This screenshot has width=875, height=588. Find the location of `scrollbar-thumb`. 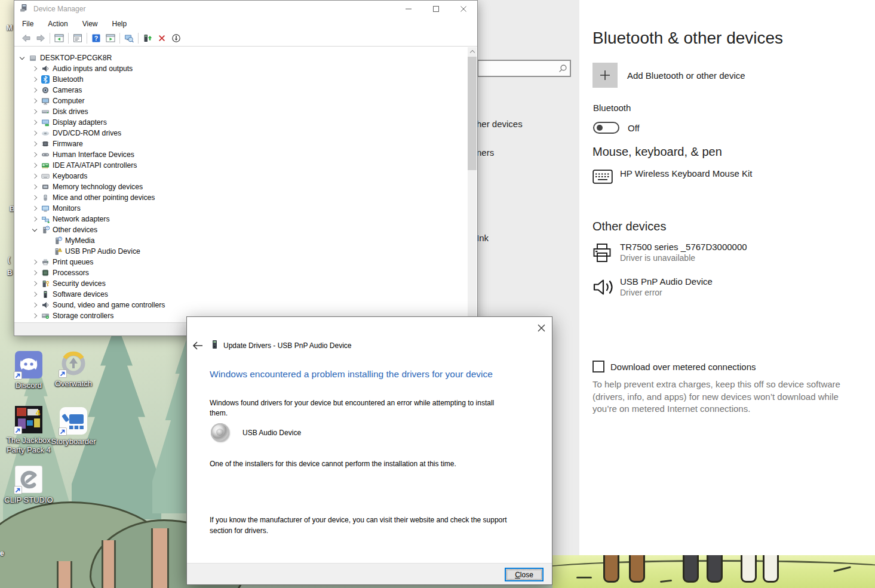

scrollbar-thumb is located at coordinates (472, 113).